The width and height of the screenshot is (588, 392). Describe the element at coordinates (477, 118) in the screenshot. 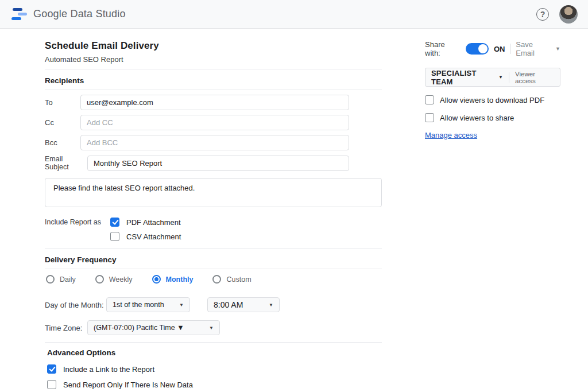

I see `allow-share-label: Allow viewers to share` at that location.